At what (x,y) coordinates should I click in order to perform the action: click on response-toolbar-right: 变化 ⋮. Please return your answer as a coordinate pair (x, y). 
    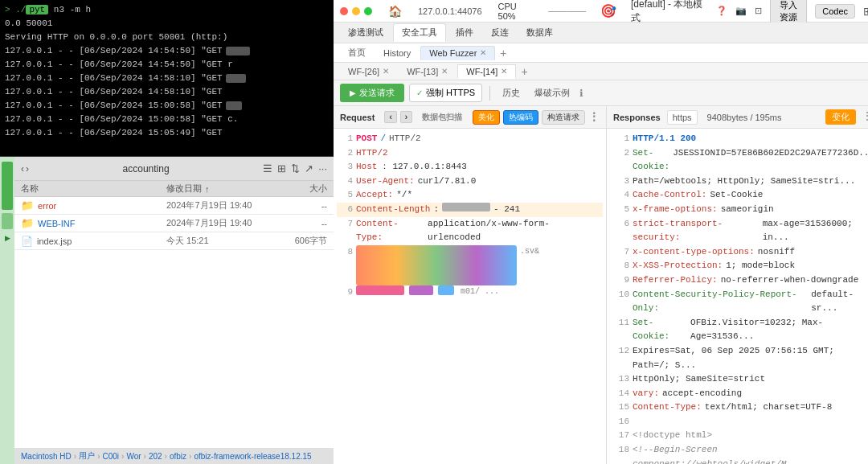
    Looking at the image, I should click on (847, 117).